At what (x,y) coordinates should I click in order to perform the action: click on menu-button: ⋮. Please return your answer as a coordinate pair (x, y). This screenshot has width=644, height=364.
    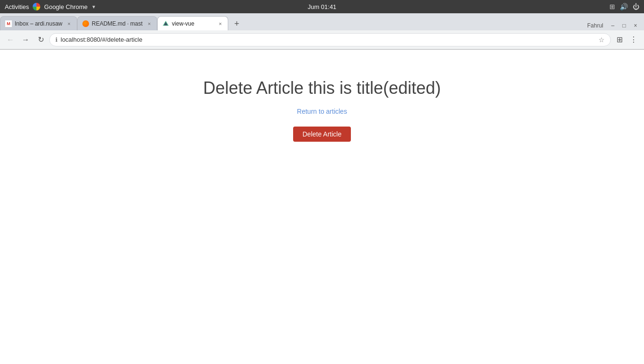
    Looking at the image, I should click on (634, 40).